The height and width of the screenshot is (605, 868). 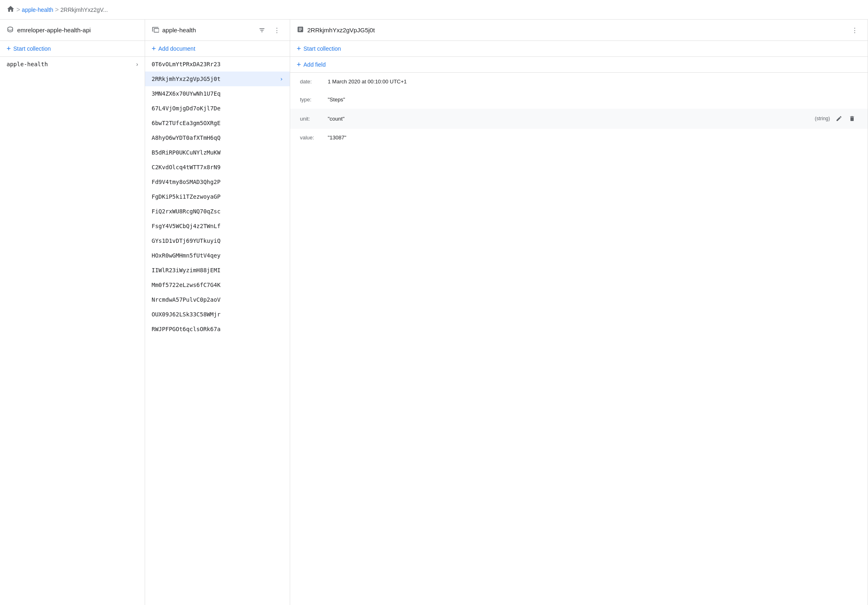 What do you see at coordinates (155, 30) in the screenshot?
I see `collection-icon` at bounding box center [155, 30].